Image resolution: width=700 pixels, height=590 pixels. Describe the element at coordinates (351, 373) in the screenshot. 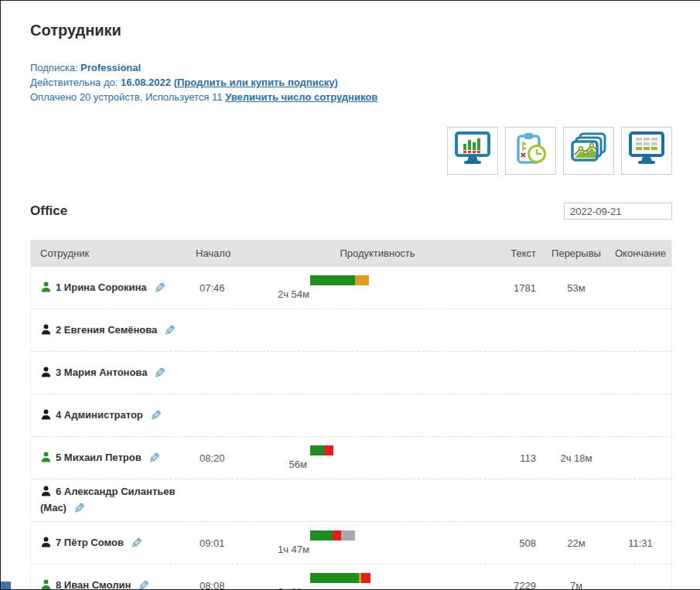

I see `table-row: 3 Мария Антонова✎` at that location.